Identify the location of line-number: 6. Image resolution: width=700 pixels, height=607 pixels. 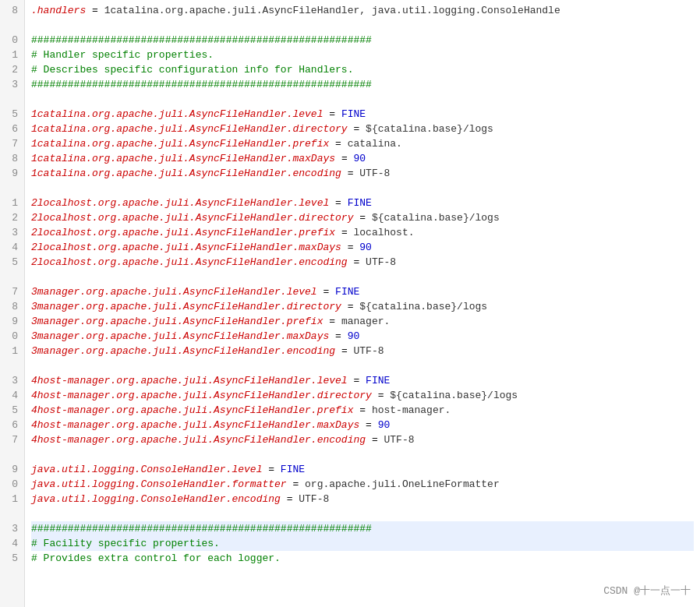
(12, 425).